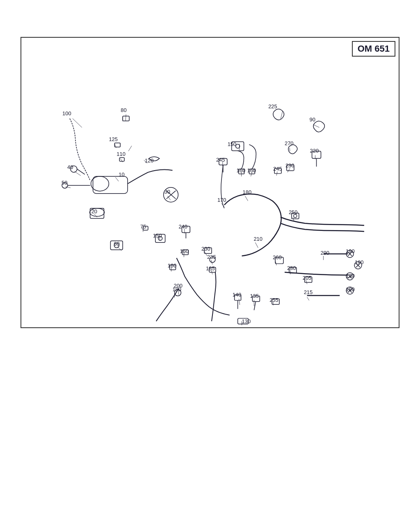 Image resolution: width=420 pixels, height=525 pixels. What do you see at coordinates (325, 253) in the screenshot?
I see `label-290: 290` at bounding box center [325, 253].